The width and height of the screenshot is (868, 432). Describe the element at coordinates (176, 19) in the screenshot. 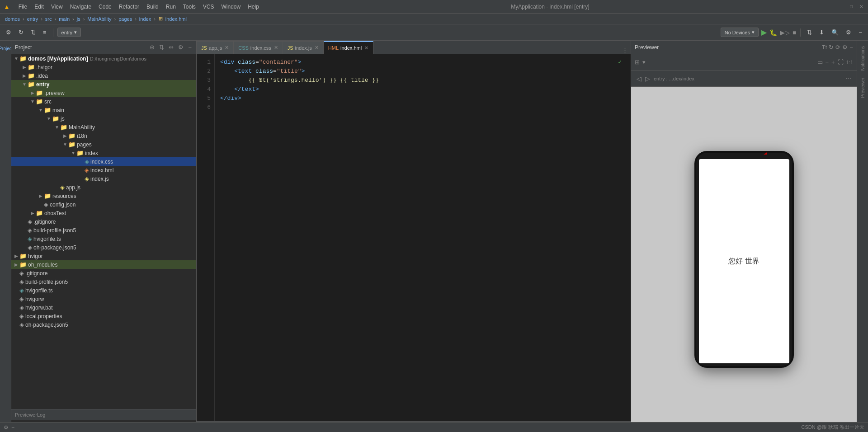

I see `breadcrumb-file: index.hml` at that location.